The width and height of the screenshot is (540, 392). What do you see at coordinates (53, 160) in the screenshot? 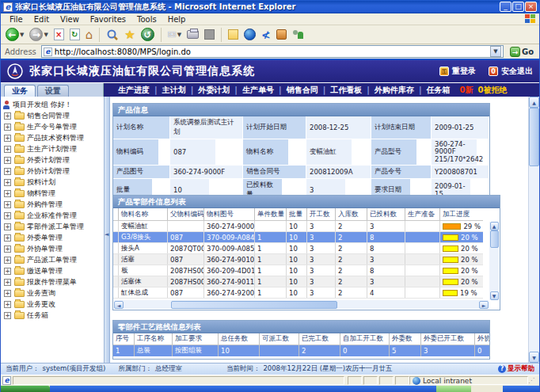
I see `sidebar-item-outsource-plan: 外委计划管理` at bounding box center [53, 160].